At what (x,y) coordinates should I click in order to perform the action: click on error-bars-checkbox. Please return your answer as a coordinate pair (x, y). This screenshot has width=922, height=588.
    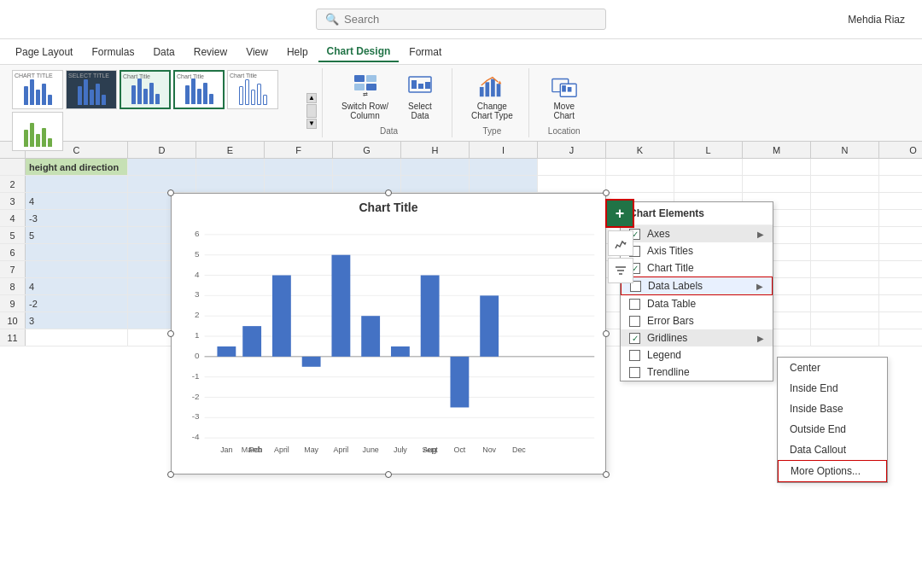
    Looking at the image, I should click on (635, 321).